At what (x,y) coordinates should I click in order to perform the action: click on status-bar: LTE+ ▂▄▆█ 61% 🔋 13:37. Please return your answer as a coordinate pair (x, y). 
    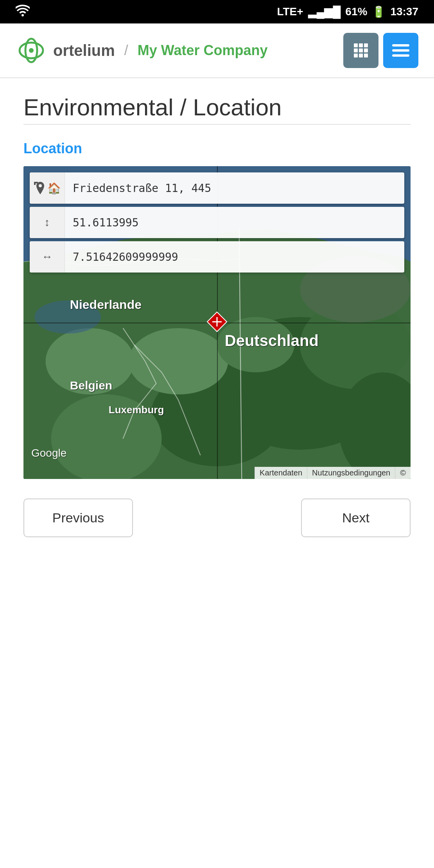
    Looking at the image, I should click on (217, 12).